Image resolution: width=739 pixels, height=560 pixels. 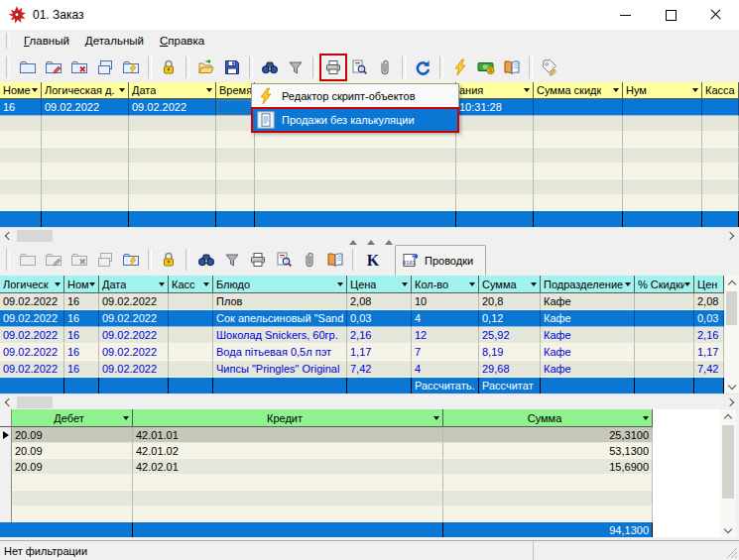 What do you see at coordinates (720, 91) in the screenshot?
I see `column-header: Касса` at bounding box center [720, 91].